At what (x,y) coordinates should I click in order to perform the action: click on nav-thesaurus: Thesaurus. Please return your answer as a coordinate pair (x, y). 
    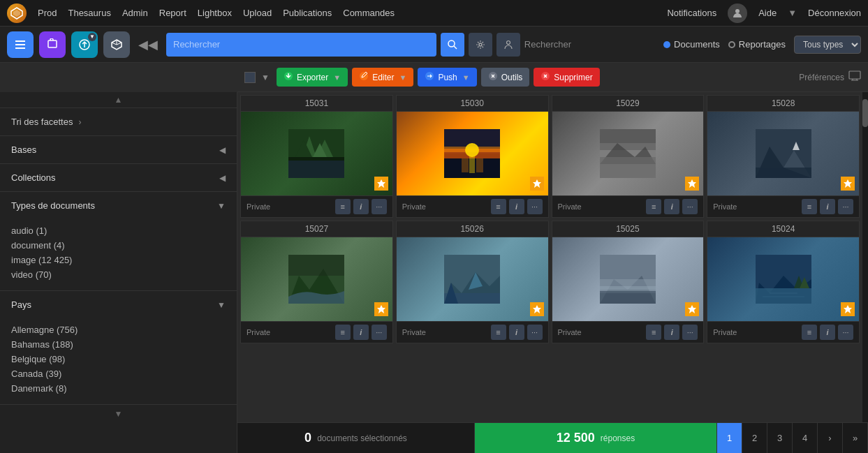
    Looking at the image, I should click on (89, 13).